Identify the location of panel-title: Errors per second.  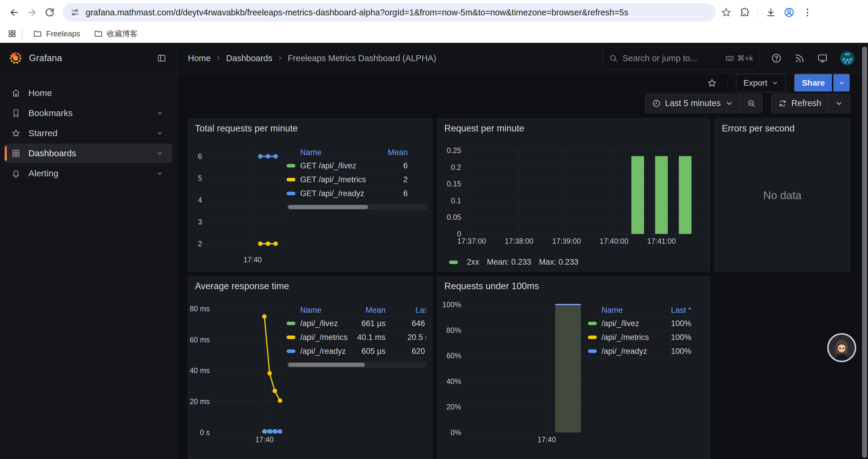
(782, 126).